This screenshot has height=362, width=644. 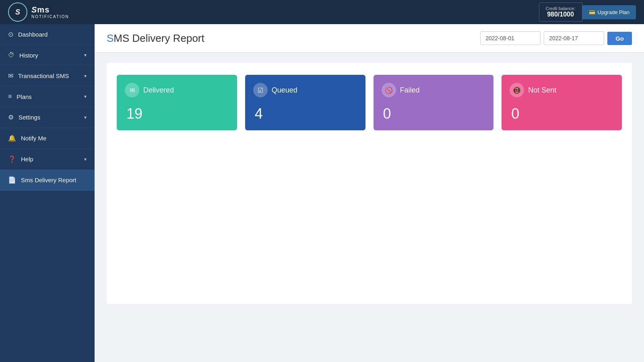 I want to click on transactional-icon: ✉, so click(x=10, y=76).